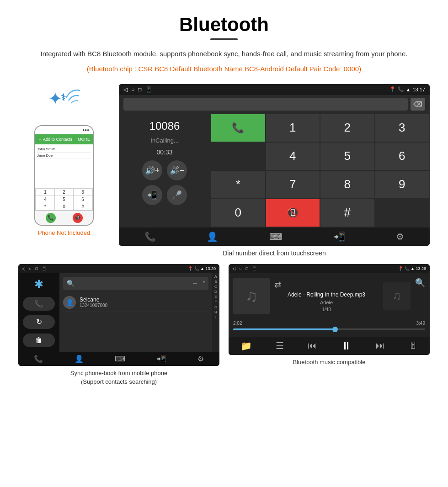 The image size is (448, 487). Describe the element at coordinates (402, 156) in the screenshot. I see `key-6: 6` at that location.